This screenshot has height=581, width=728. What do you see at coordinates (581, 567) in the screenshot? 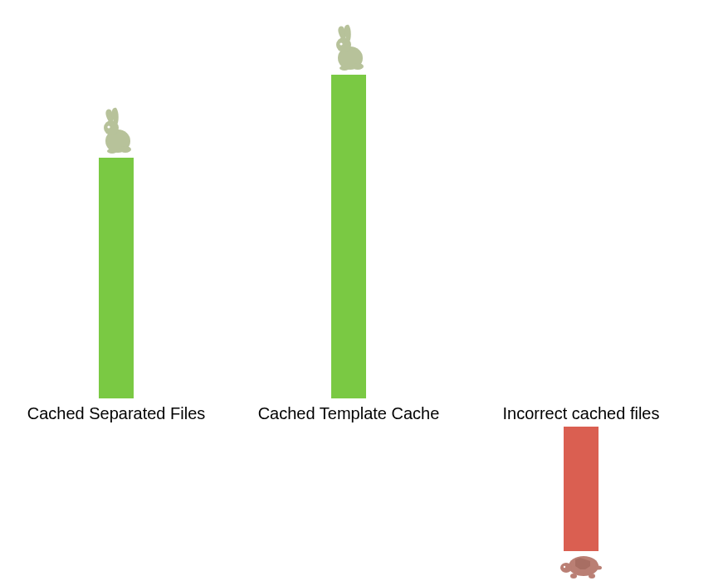
I see `turtle-icon` at bounding box center [581, 567].